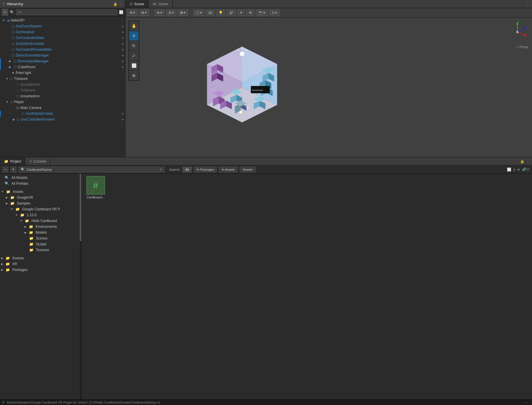 This screenshot has height=405, width=532. What do you see at coordinates (80, 286) in the screenshot?
I see `sidebar-scrollbar` at bounding box center [80, 286].